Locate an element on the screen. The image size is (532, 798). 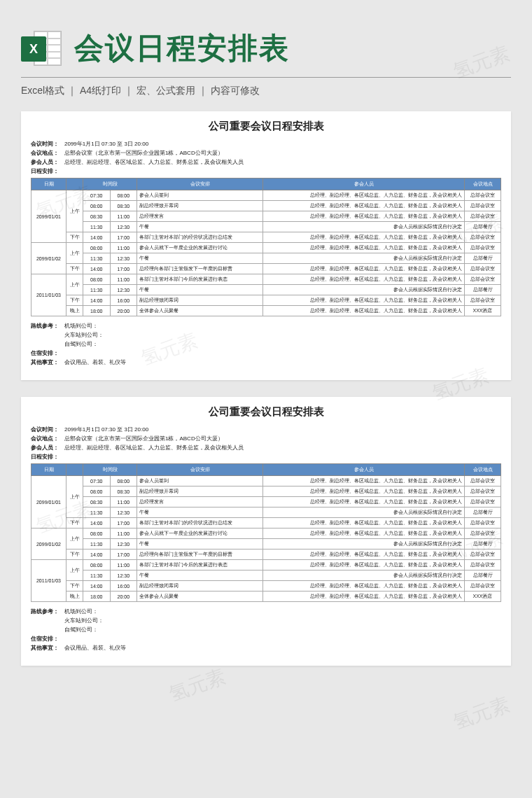
cell-task: 各部门主管对本部门今后的发展进行表态 is located at coordinates (200, 566).